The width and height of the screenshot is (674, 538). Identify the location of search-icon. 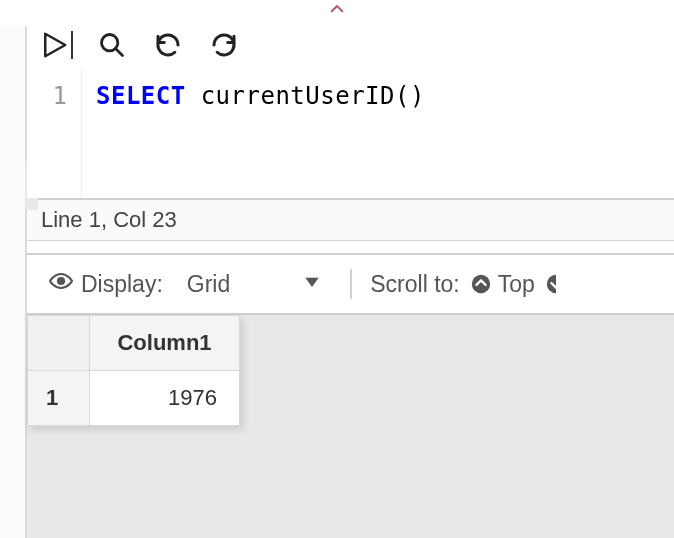
(112, 45).